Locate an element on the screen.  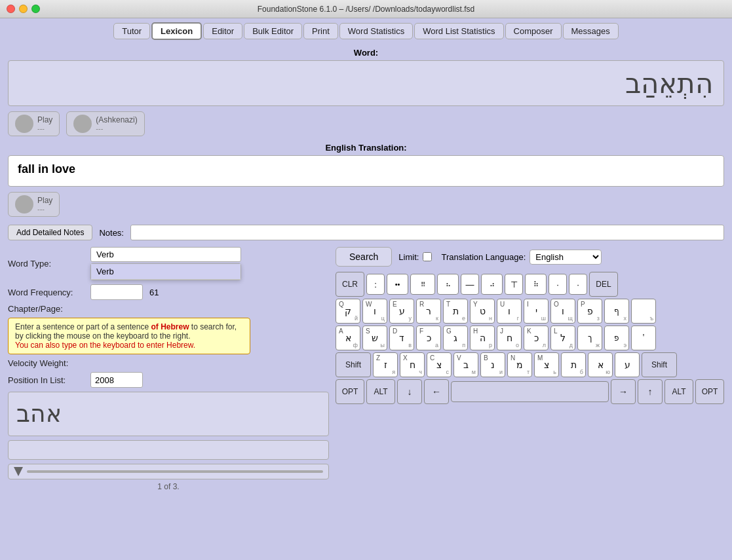
slider-track is located at coordinates (175, 472).